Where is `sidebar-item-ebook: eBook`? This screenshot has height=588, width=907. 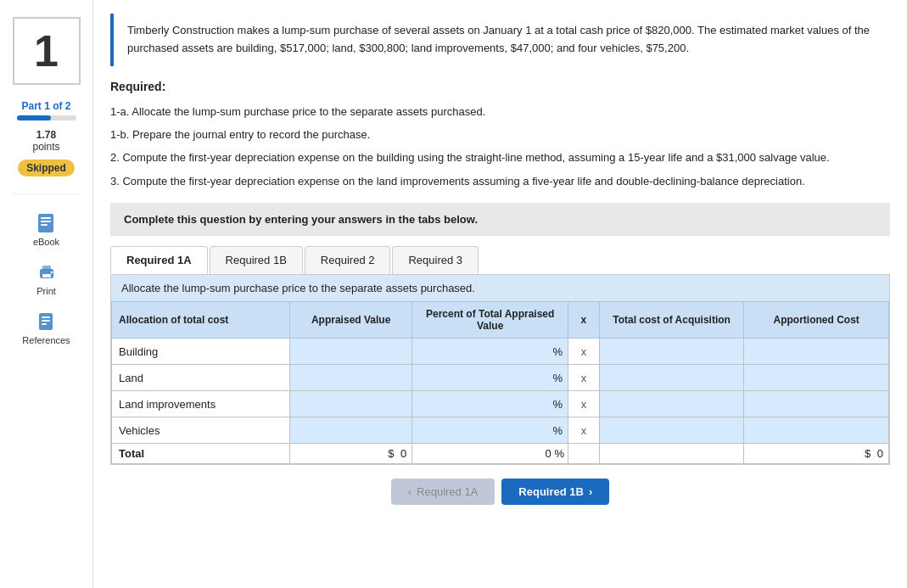
sidebar-item-ebook: eBook is located at coordinates (46, 229).